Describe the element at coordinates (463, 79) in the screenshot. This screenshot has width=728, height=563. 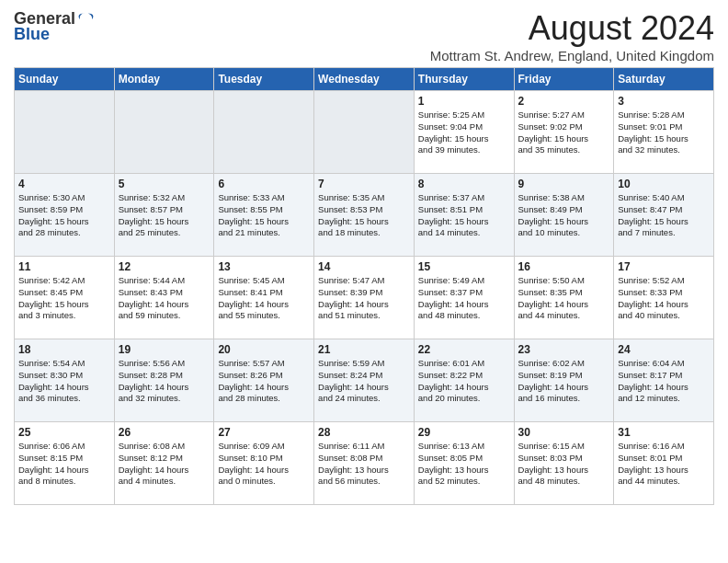
I see `header-thursday: Thursday` at that location.